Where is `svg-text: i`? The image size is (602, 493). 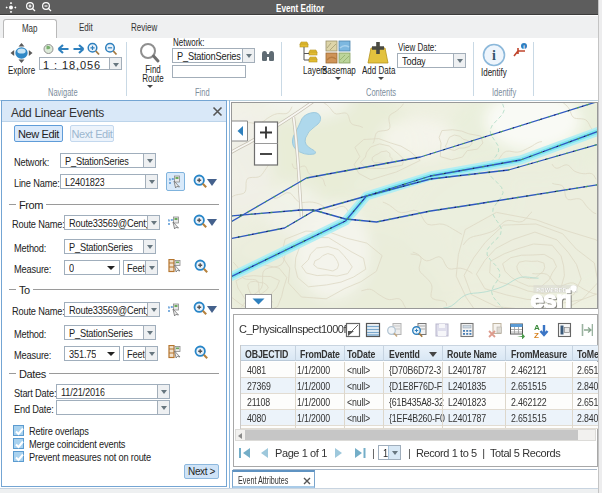
svg-text: i is located at coordinates (494, 56).